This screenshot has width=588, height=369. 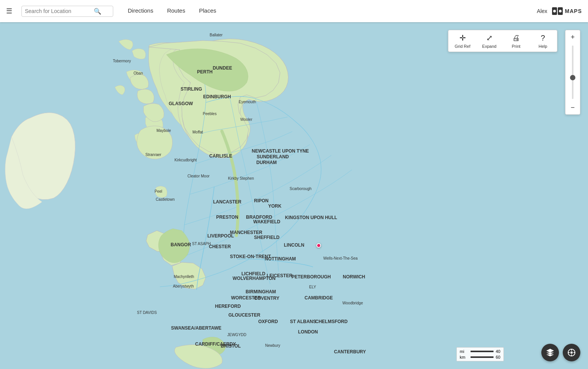 What do you see at coordinates (172, 11) in the screenshot?
I see `nav-links: Directions Routes Places` at bounding box center [172, 11].